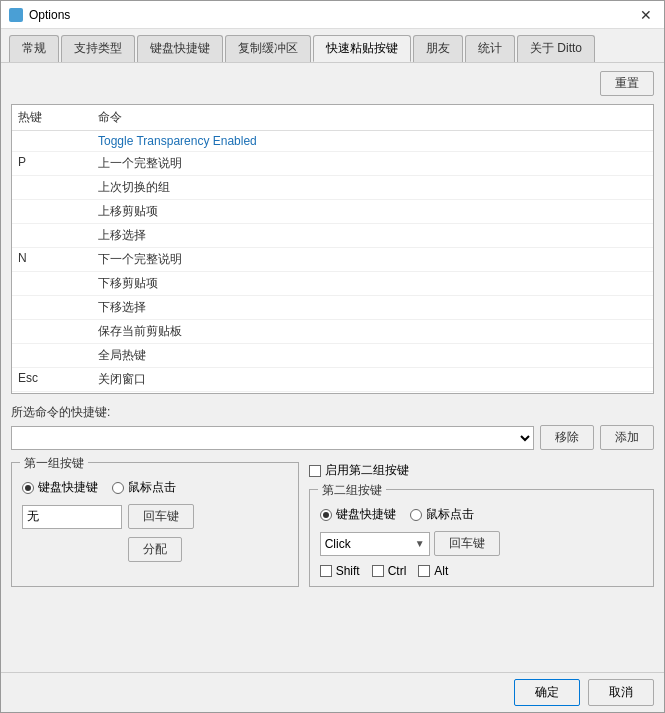  I want to click on group2-dropdown-value: Click, so click(338, 544).